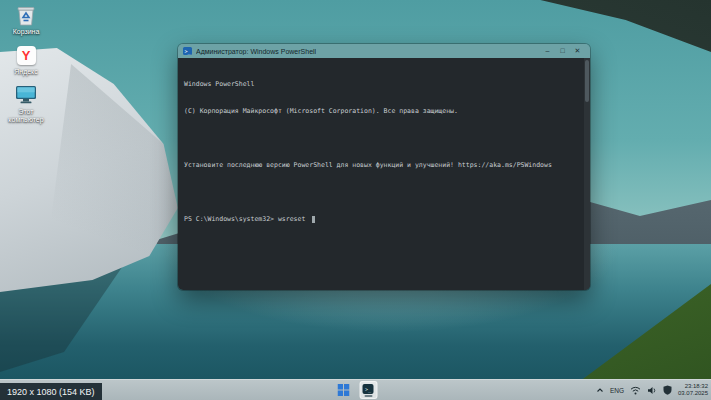 The image size is (711, 400). What do you see at coordinates (292, 220) in the screenshot?
I see `console-command: wsreset` at bounding box center [292, 220].